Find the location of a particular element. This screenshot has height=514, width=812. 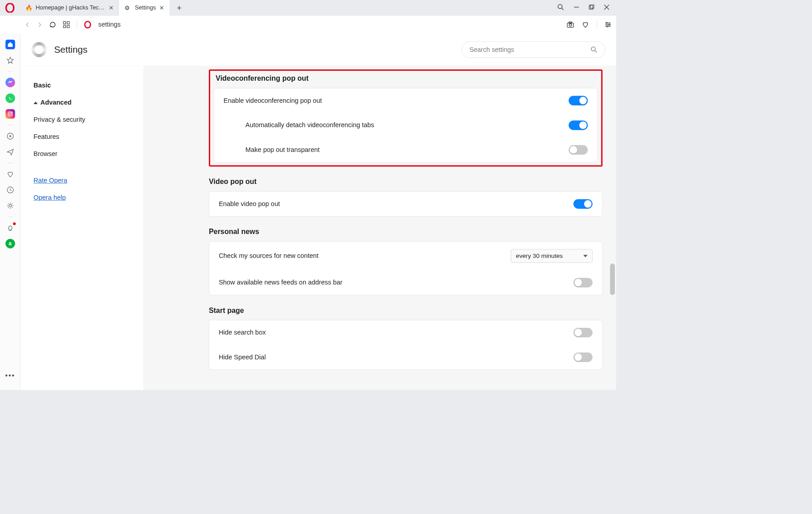

speed-dial-icon is located at coordinates (67, 24).